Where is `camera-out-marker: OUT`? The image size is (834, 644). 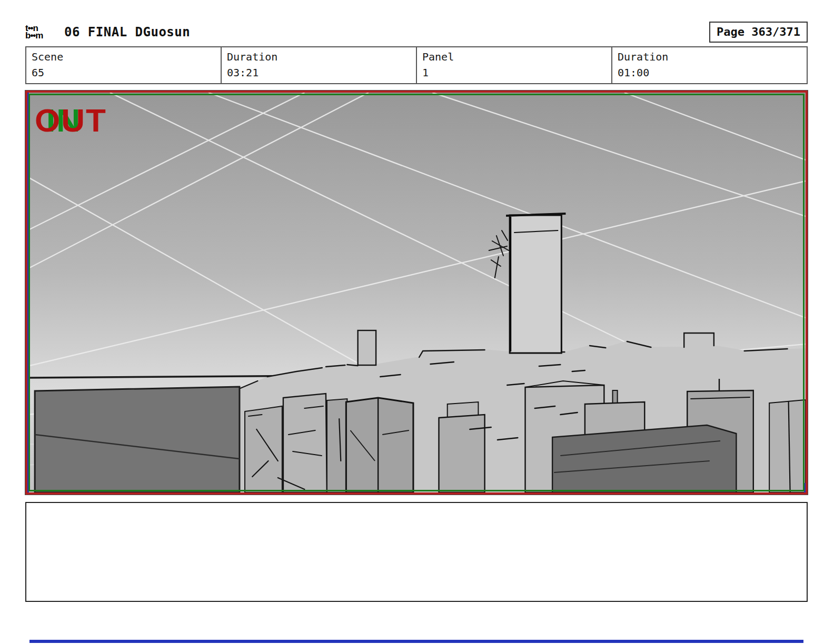 camera-out-marker: OUT is located at coordinates (71, 120).